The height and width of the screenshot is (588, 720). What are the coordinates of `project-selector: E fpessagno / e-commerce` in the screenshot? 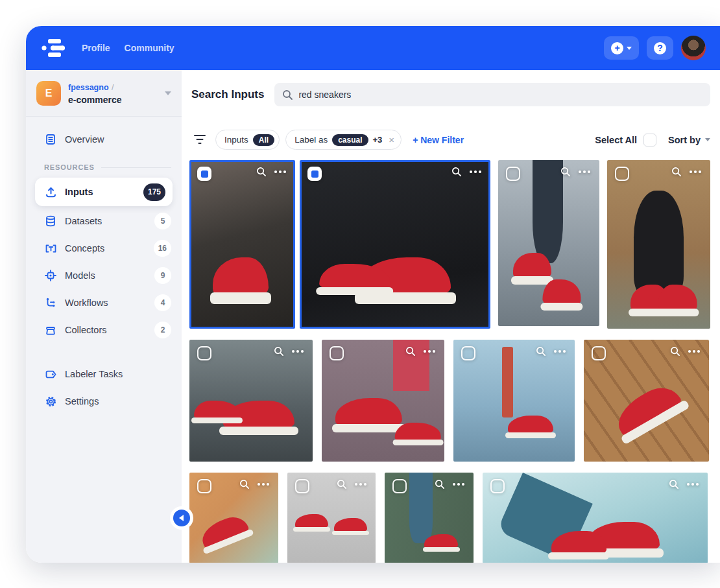 It's located at (104, 93).